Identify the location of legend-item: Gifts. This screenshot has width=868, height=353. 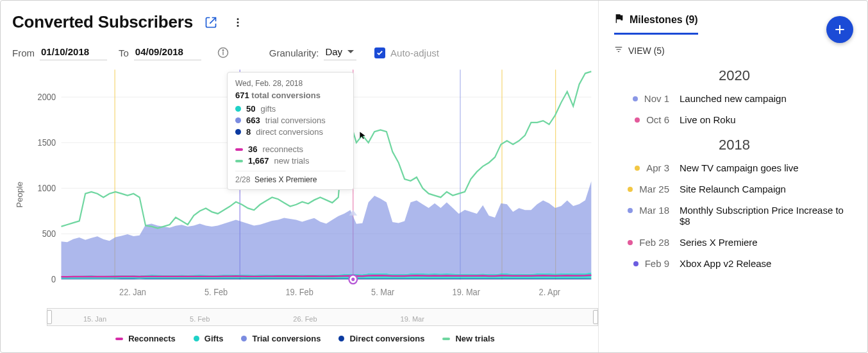
(209, 339).